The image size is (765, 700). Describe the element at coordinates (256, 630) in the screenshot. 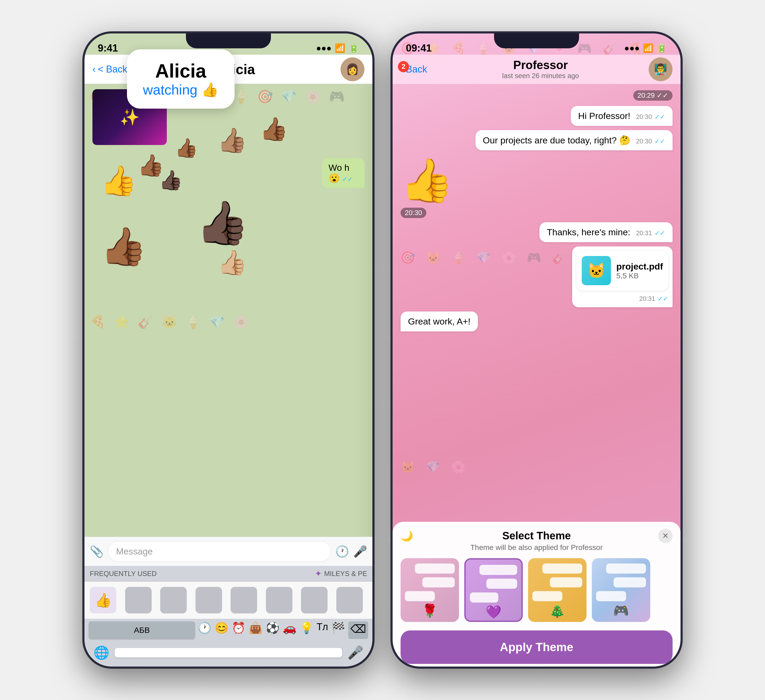

I see `bag-kb: 👜` at that location.